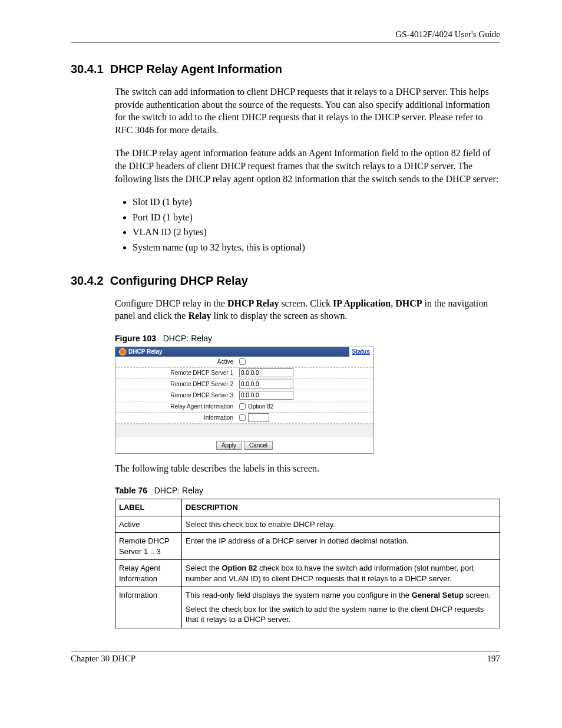 This screenshot has width=562, height=728. I want to click on cell-label: Relay Agent Information, so click(148, 574).